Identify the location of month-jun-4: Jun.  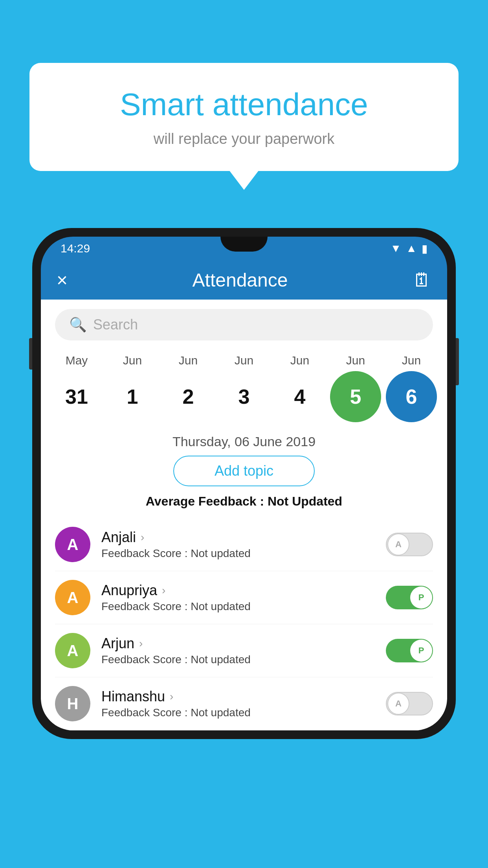
(300, 360).